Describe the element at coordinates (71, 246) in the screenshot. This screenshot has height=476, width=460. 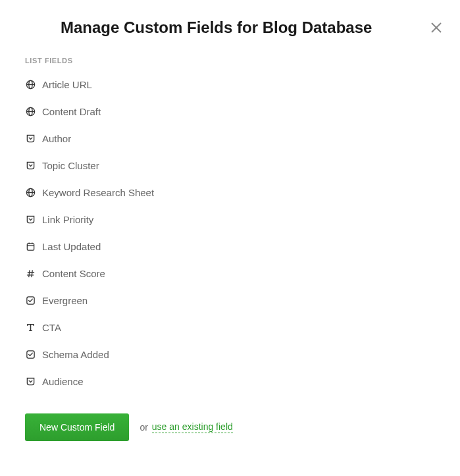
I see `field-label: Last Updated` at that location.